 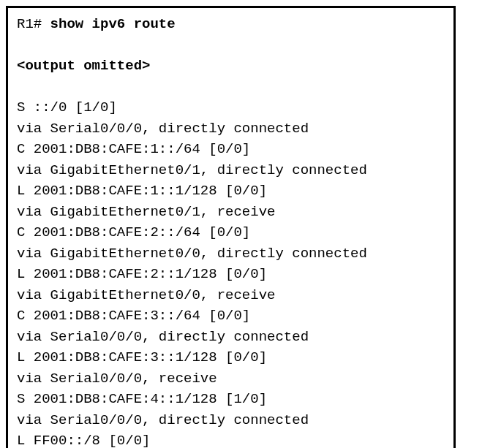 I want to click on route-line: C 2001:DB8:CAFE:3::/64 [0/0], so click(x=231, y=316).